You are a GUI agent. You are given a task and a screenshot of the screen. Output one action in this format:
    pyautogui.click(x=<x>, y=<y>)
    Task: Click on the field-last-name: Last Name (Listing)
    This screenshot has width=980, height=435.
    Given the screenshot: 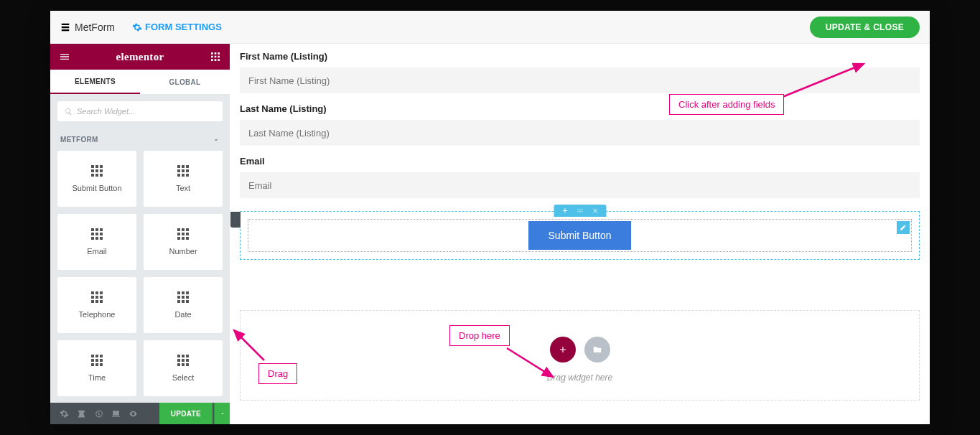 What is the action you would take?
    pyautogui.click(x=580, y=125)
    